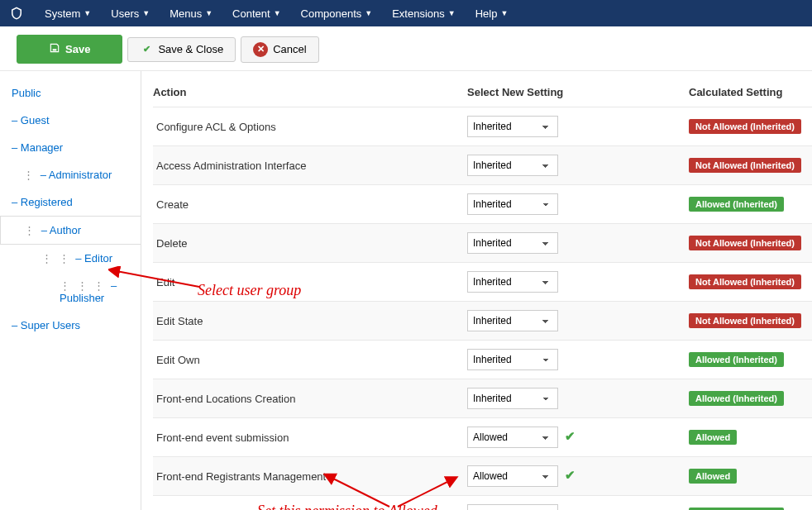 The width and height of the screenshot is (812, 510). Describe the element at coordinates (310, 243) in the screenshot. I see `permission-action: Delete` at that location.